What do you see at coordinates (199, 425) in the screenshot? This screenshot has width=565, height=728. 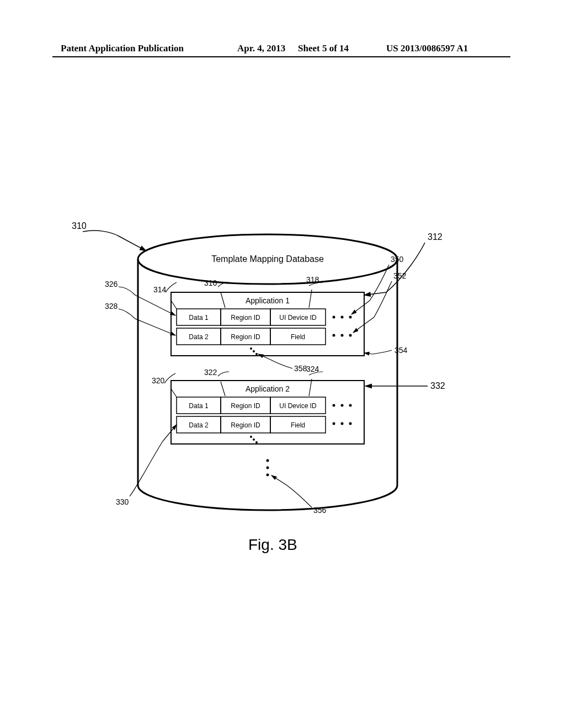 I see `app2-r2-c1: Data 2` at bounding box center [199, 425].